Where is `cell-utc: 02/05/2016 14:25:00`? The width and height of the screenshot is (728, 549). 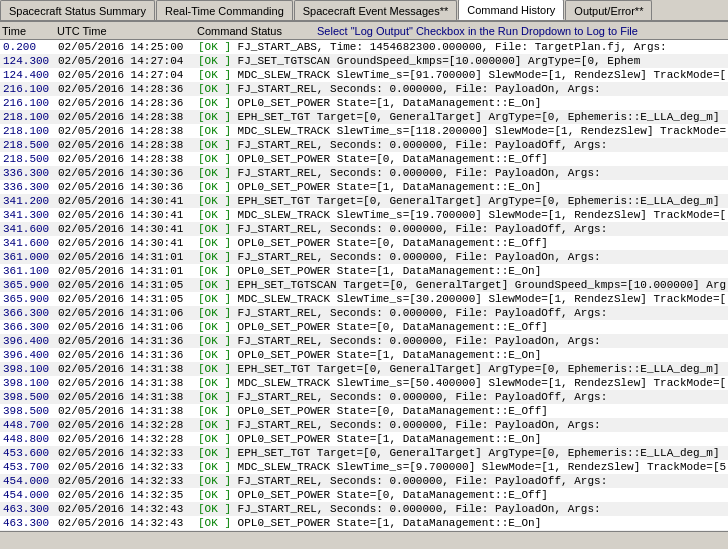
cell-utc: 02/05/2016 14:25:00 is located at coordinates (127, 47).